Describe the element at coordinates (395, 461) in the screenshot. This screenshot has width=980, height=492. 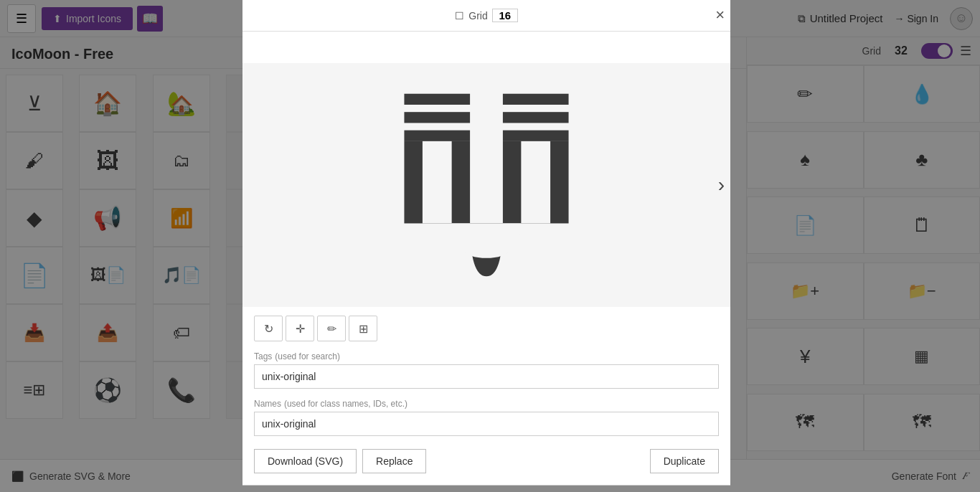
I see `replace-button: Replace` at that location.